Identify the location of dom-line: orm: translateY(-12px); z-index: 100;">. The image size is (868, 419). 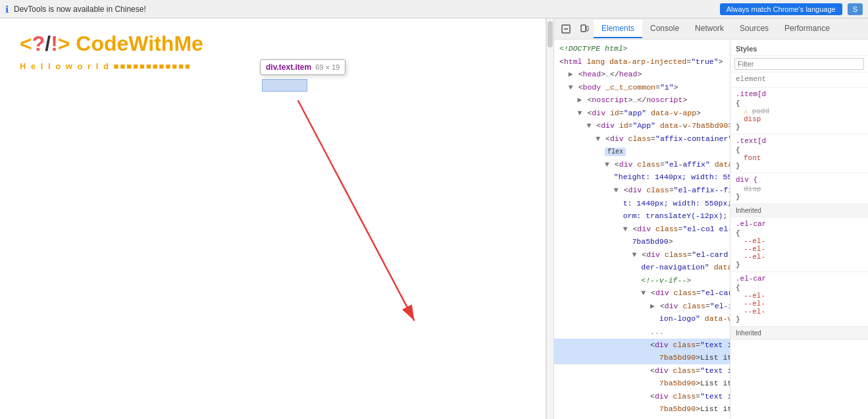
(642, 216).